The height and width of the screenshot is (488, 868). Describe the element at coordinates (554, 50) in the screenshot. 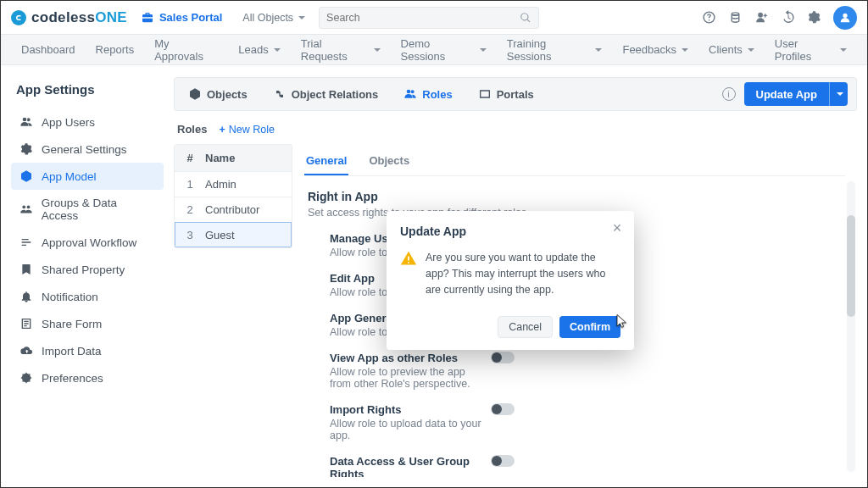

I see `nav-training-sessions: Training Sessions` at that location.